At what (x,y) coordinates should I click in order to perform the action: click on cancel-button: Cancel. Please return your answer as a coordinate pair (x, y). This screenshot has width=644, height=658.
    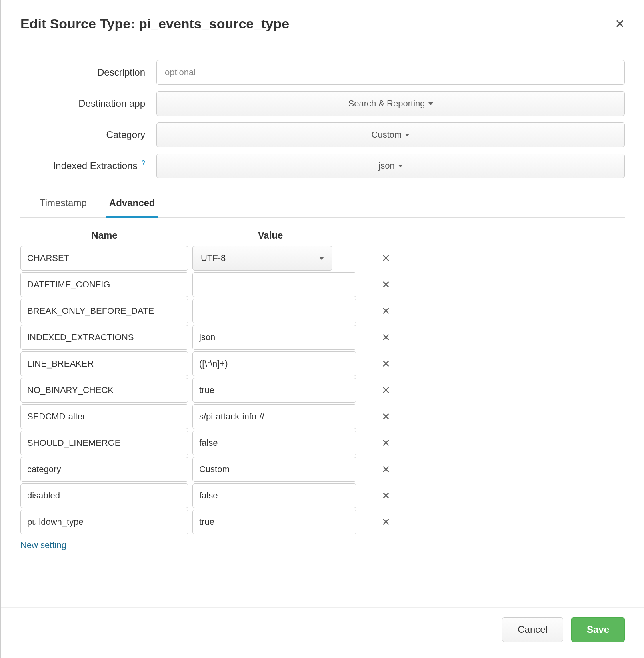
    Looking at the image, I should click on (533, 630).